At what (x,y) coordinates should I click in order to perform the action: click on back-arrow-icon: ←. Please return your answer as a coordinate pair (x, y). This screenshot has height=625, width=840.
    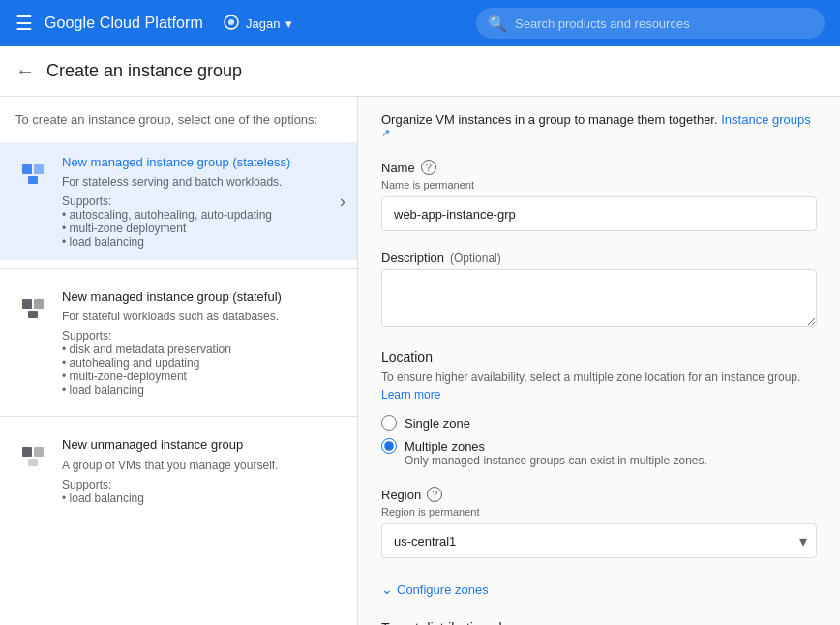
    Looking at the image, I should click on (25, 72).